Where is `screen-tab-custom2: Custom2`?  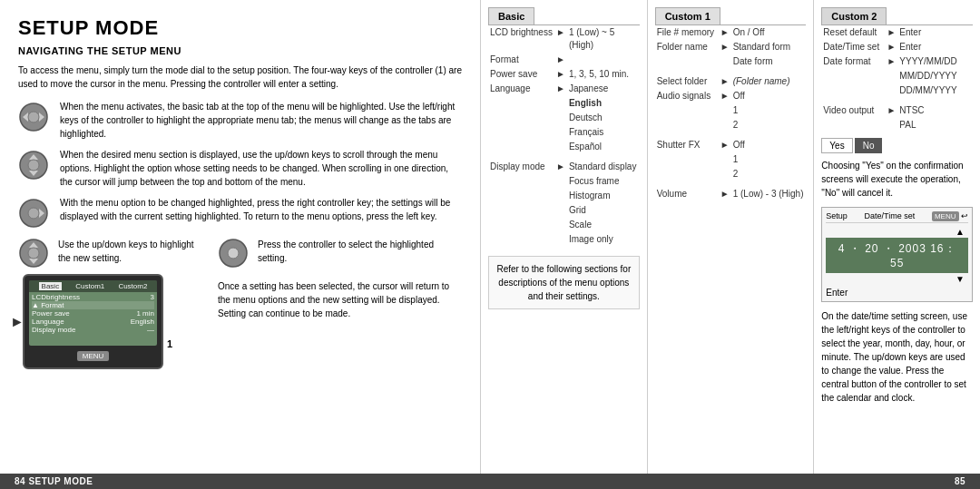 screen-tab-custom2: Custom2 is located at coordinates (132, 287).